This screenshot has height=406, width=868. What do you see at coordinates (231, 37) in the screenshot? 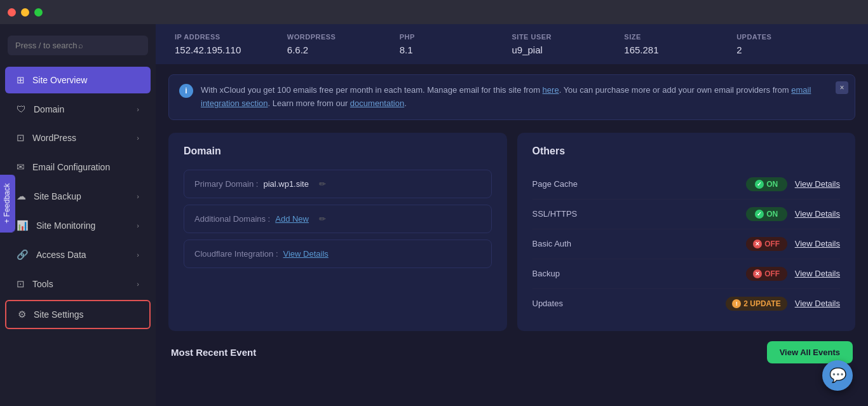
I see `stat-label: IP ADDRESS` at bounding box center [231, 37].